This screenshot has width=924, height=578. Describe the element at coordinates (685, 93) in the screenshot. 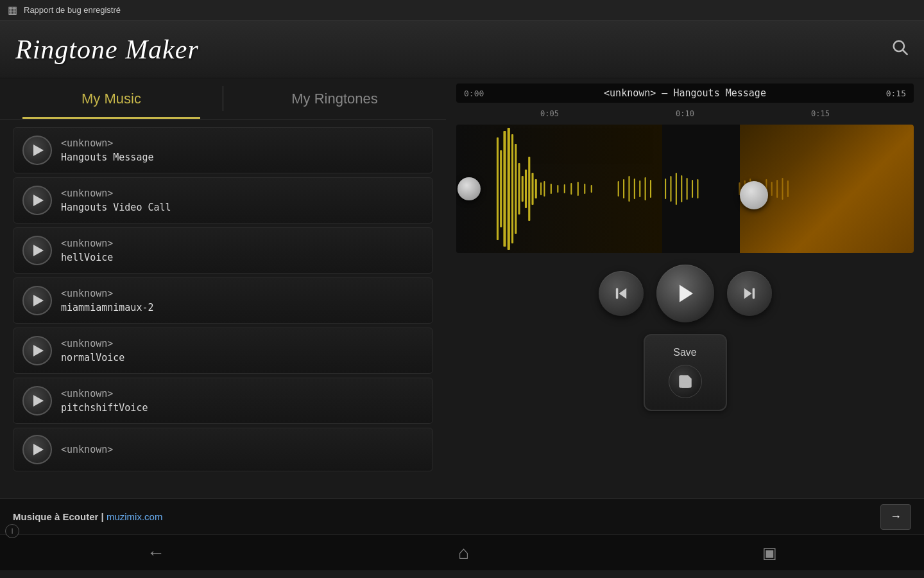

I see `now-playing-title: <unknown> – Hangouts Message` at that location.